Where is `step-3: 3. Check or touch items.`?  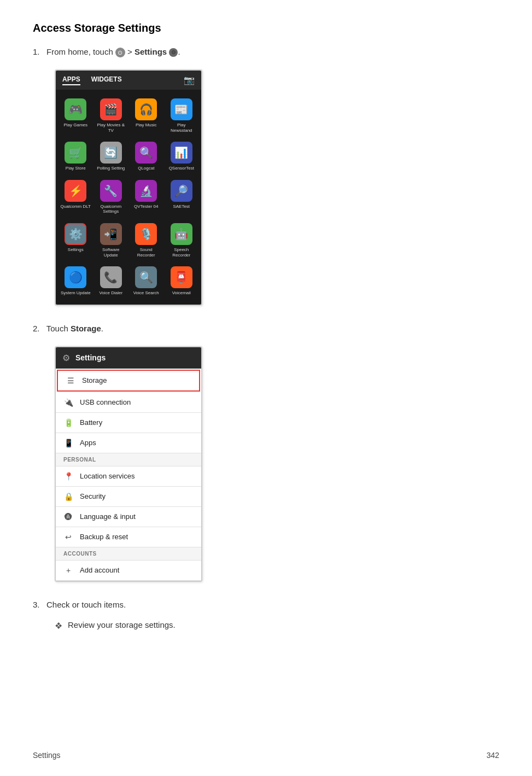
step-3: 3. Check or touch items. is located at coordinates (266, 605).